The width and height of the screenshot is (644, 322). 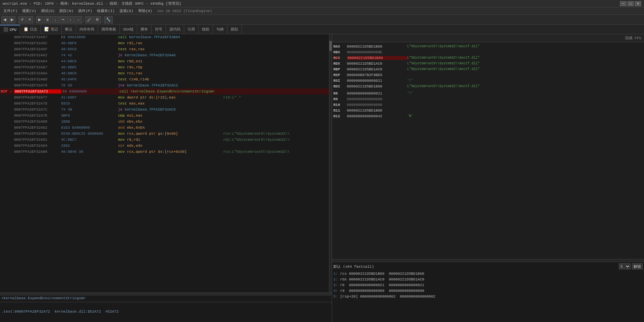 I want to click on disasm-row: 0007FFA2EF32A88 6548:8B0C25 6000000 mov …, so click(x=164, y=134).